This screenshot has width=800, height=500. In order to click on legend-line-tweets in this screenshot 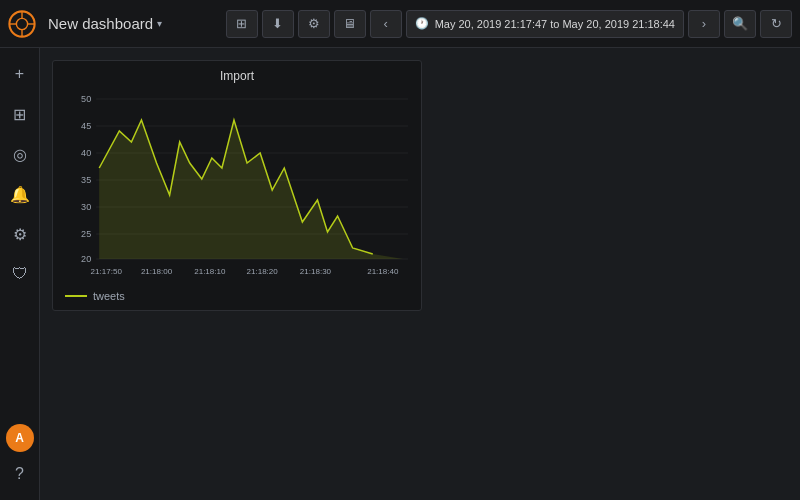, I will do `click(76, 296)`.